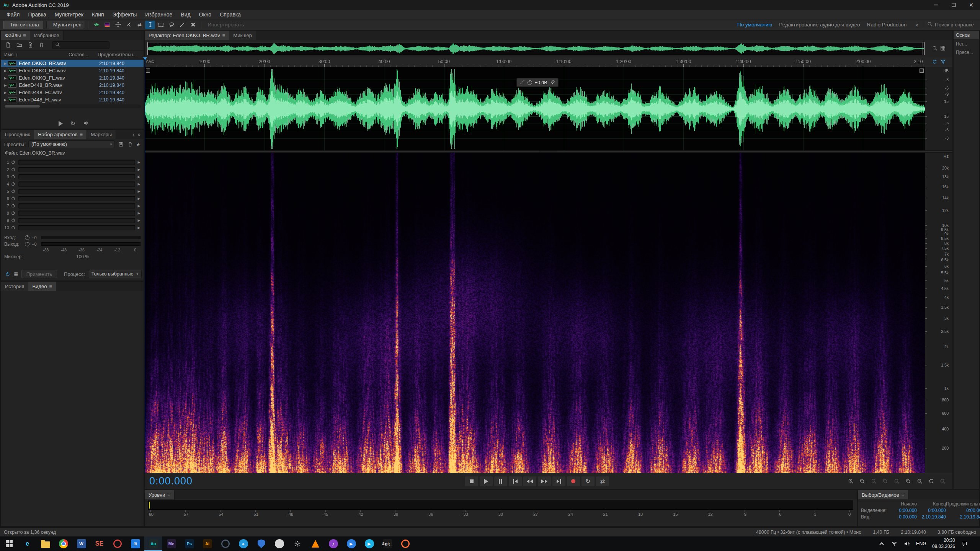  What do you see at coordinates (101, 134) in the screenshot?
I see `tab-markers: Маркеры` at bounding box center [101, 134].